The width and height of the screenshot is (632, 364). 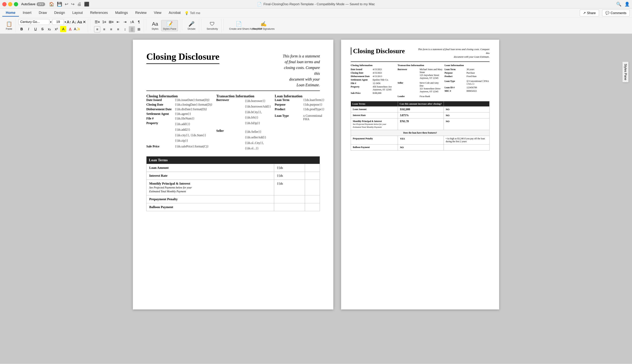 I want to click on autosave-label: AutoSave, so click(x=29, y=4).